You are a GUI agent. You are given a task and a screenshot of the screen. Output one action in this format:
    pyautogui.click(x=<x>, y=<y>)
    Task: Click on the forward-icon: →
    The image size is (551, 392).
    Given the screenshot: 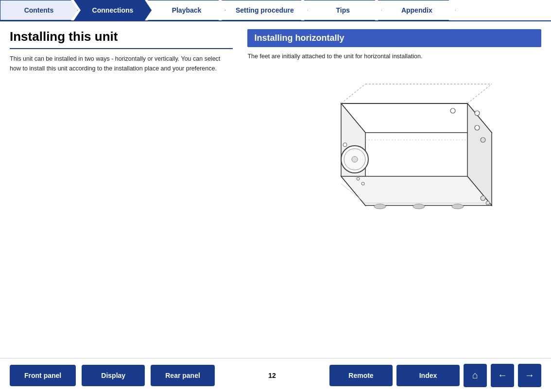 What is the action you would take?
    pyautogui.click(x=530, y=375)
    